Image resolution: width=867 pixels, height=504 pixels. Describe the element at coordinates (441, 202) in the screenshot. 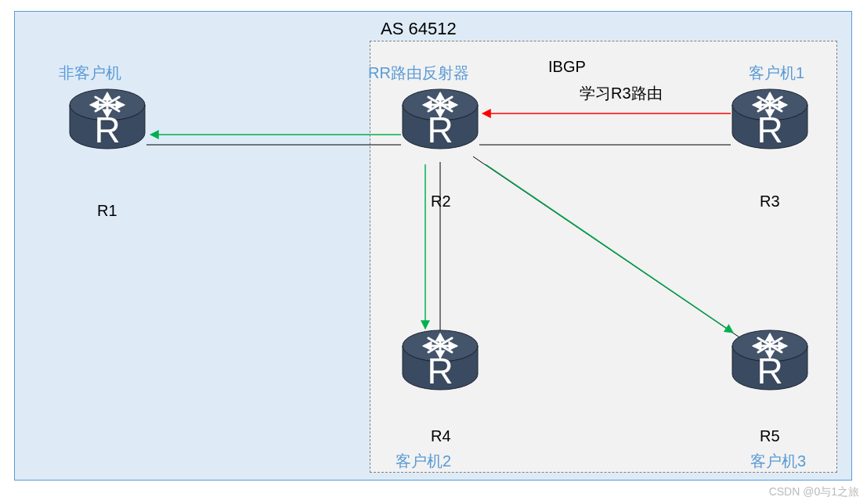

I see `router-name-r2: R2` at that location.